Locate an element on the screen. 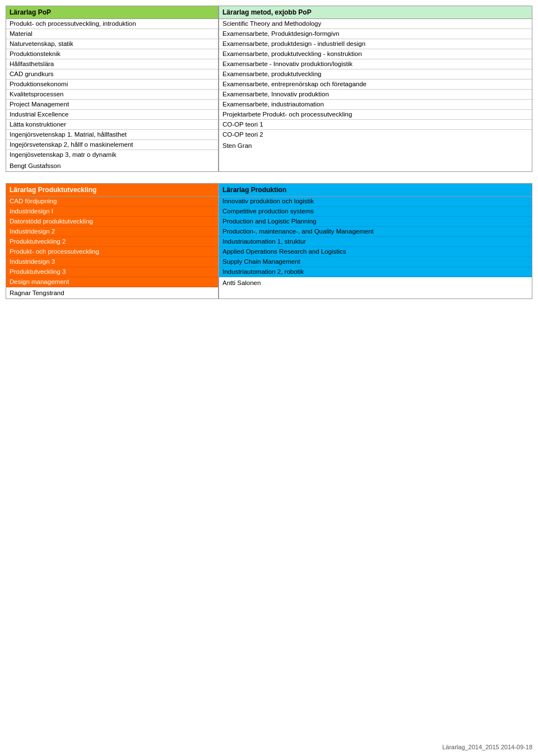 This screenshot has width=538, height=756. list-item: Naturvetenskap, statik is located at coordinates (112, 44).